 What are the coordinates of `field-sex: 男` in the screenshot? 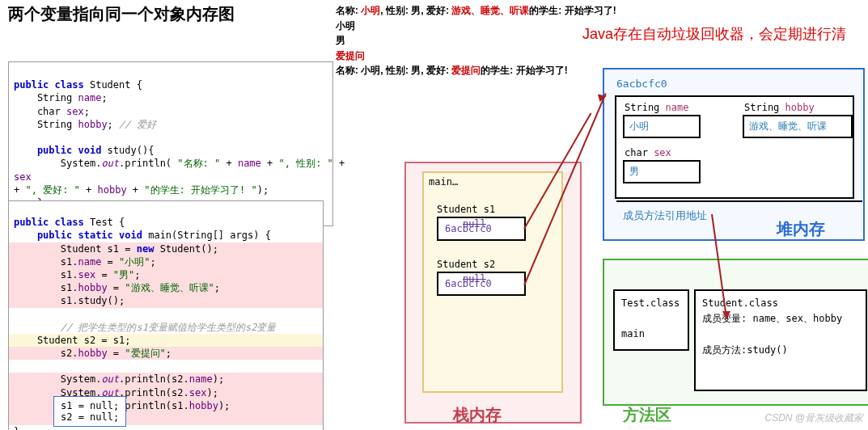 It's located at (662, 171).